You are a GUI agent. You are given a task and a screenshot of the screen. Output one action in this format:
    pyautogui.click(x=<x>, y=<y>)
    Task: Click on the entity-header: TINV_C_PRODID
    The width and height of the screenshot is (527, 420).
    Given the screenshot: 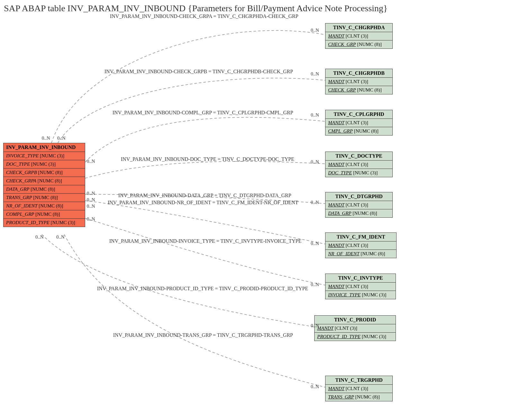 What is the action you would take?
    pyautogui.click(x=355, y=320)
    